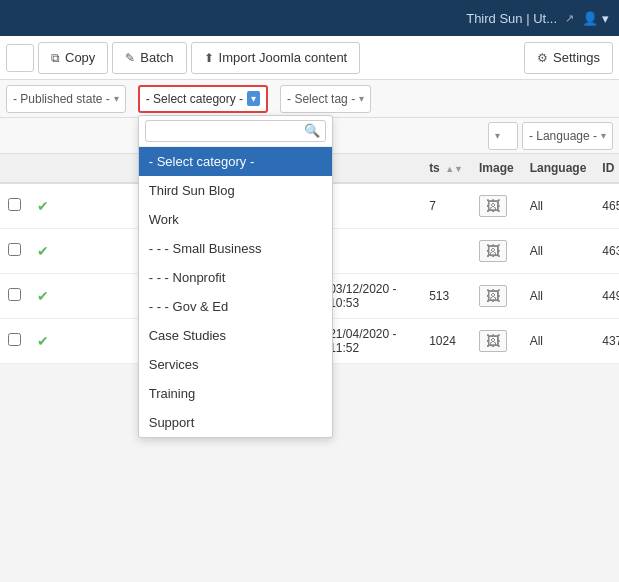  What do you see at coordinates (43, 168) in the screenshot?
I see `col-status` at bounding box center [43, 168].